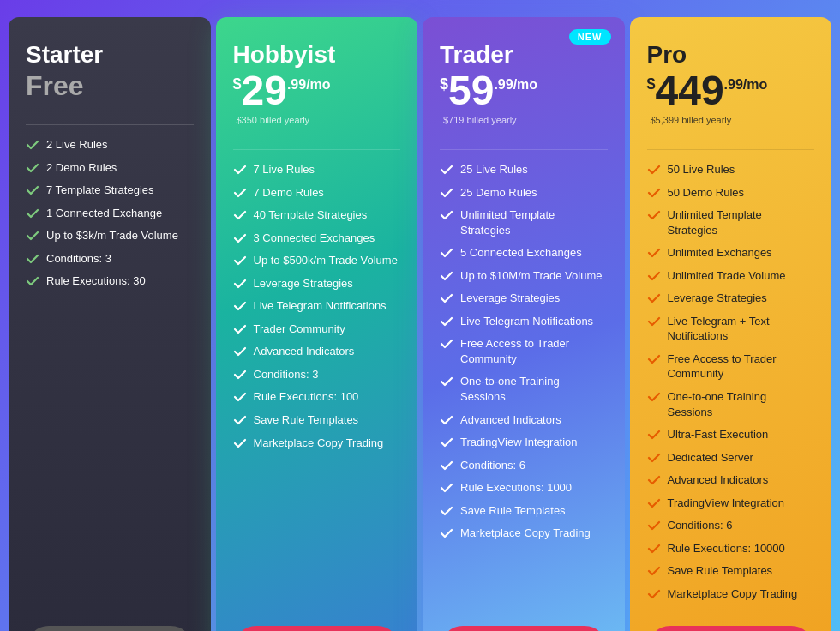 Image resolution: width=840 pixels, height=631 pixels. What do you see at coordinates (317, 329) in the screenshot?
I see `list-item: Trader Community` at bounding box center [317, 329].